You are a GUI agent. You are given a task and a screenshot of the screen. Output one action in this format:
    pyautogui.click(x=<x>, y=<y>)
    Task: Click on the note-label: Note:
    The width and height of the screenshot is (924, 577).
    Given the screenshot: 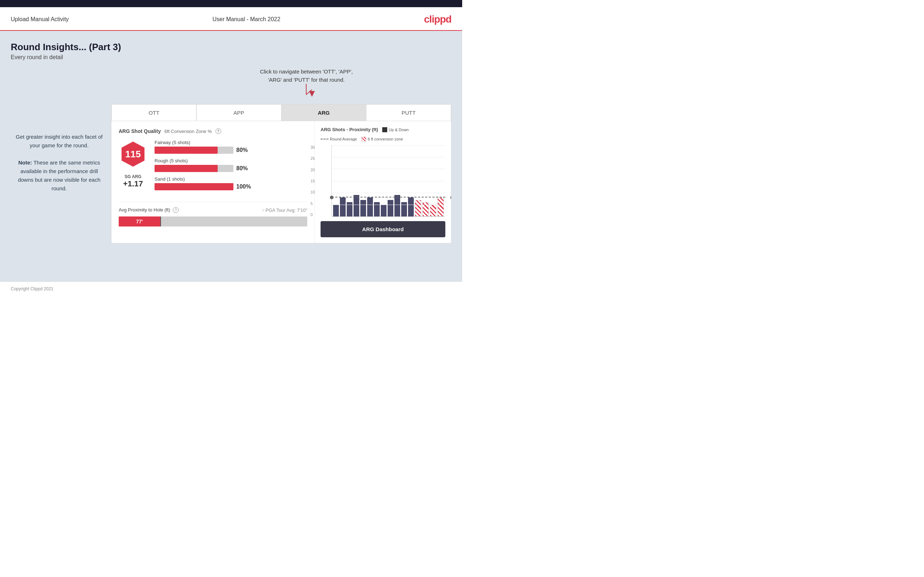 What is the action you would take?
    pyautogui.click(x=25, y=163)
    